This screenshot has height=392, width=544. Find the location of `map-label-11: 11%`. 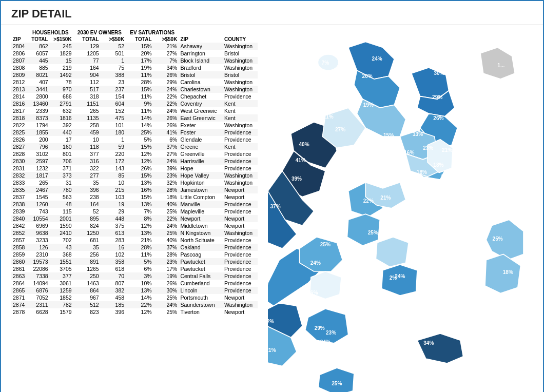

map-label-11: 11% is located at coordinates (328, 117).